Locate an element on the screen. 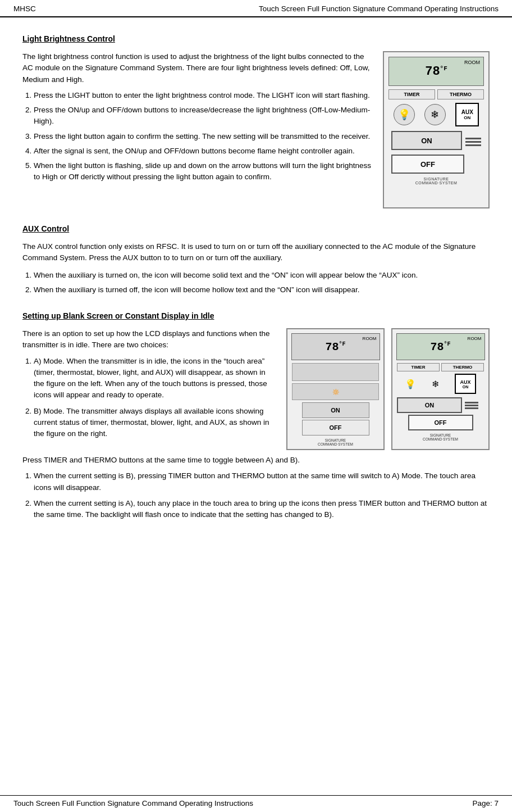 The image size is (512, 812). blank-steps-list: A) Mode. When the transmitter is in idle… is located at coordinates (154, 398).